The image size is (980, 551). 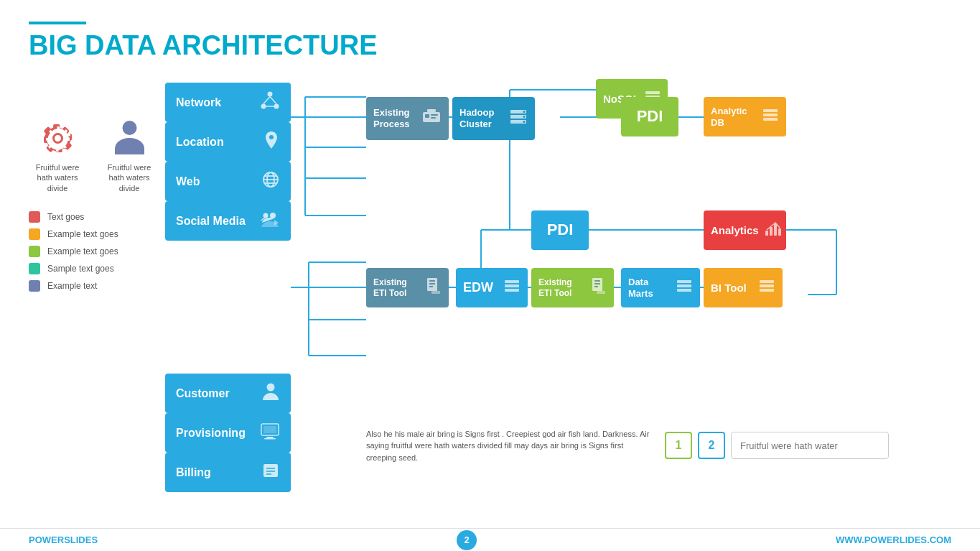 What do you see at coordinates (270, 102) in the screenshot?
I see `network-icon` at bounding box center [270, 102].